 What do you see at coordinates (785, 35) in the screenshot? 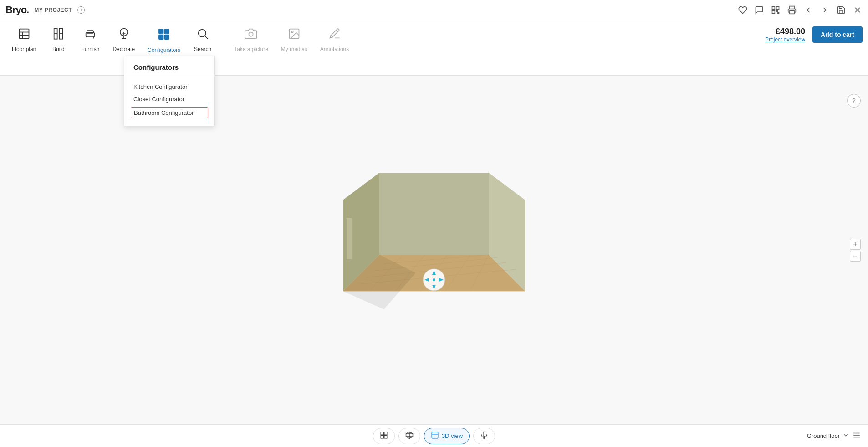
I see `price-display: £498.00 Project overview` at bounding box center [785, 35].